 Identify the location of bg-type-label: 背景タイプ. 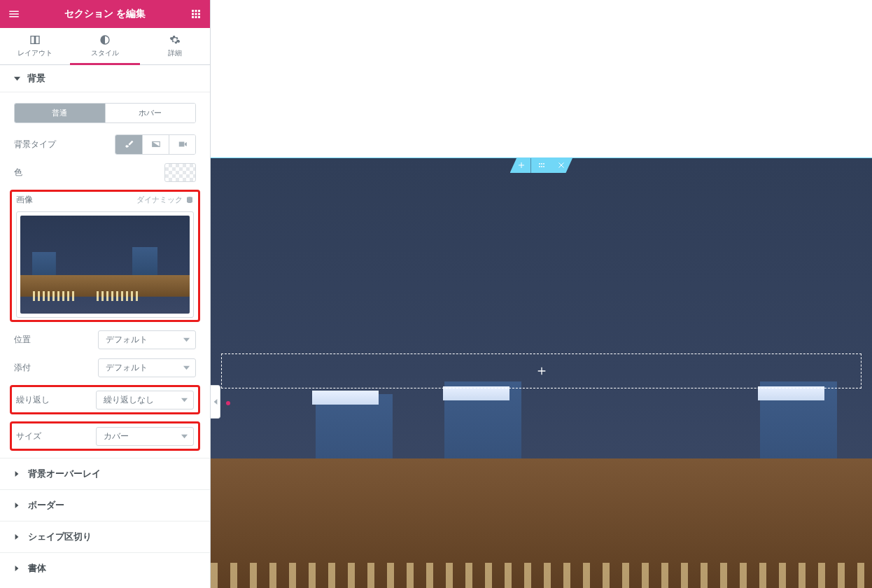
(35, 144).